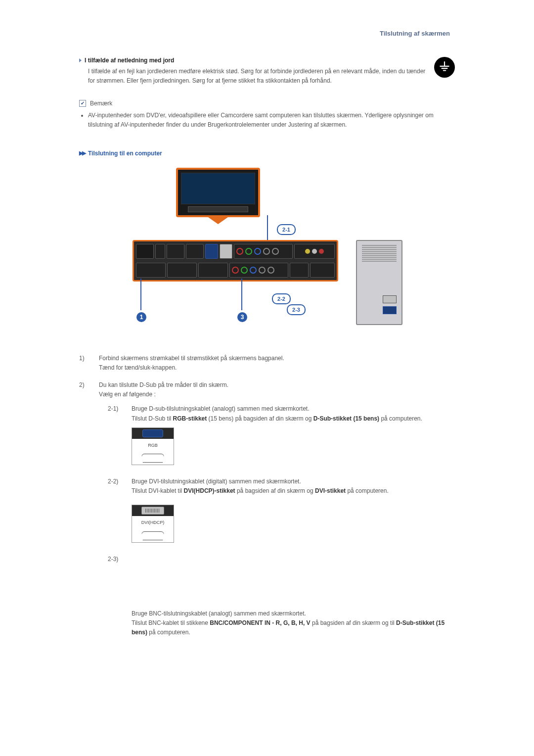 The height and width of the screenshot is (756, 534). I want to click on step-text: Forbind skærmens strømkabel til strømsti…, so click(277, 358).